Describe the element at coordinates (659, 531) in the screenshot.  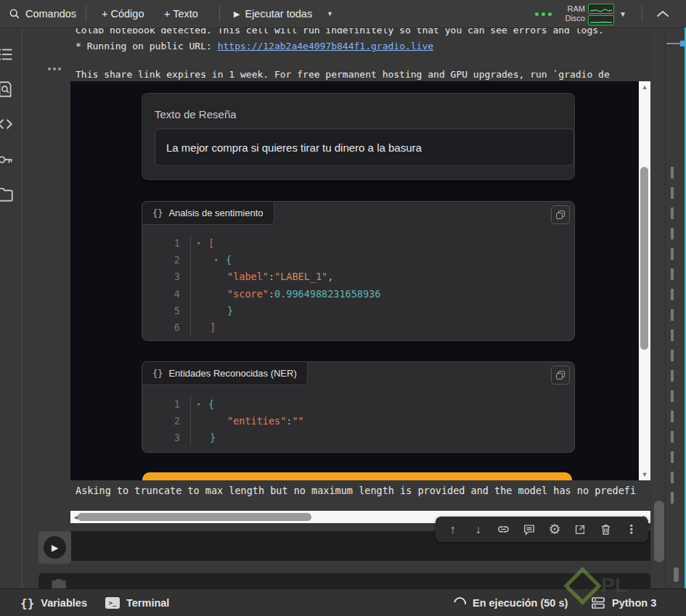
I see `notebook-scrollbar-thumb` at that location.